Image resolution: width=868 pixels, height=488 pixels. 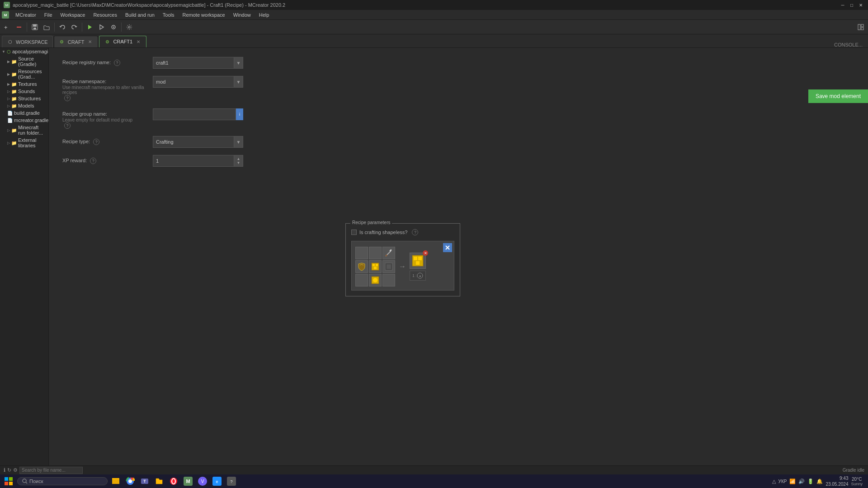 I want to click on registry-name-input, so click(x=193, y=63).